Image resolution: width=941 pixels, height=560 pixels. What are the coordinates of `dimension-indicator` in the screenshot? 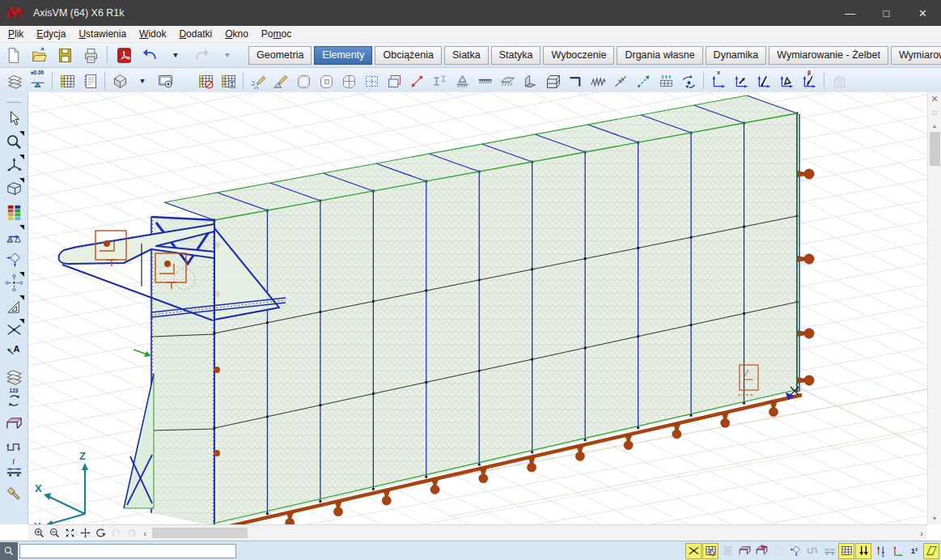 It's located at (795, 551).